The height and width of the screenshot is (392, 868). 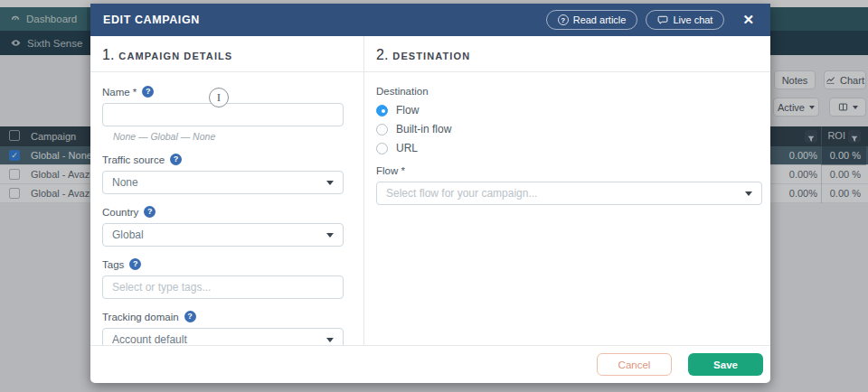 I want to click on section-header-details: 1. CAMPAIGN DETAILS, so click(x=227, y=60).